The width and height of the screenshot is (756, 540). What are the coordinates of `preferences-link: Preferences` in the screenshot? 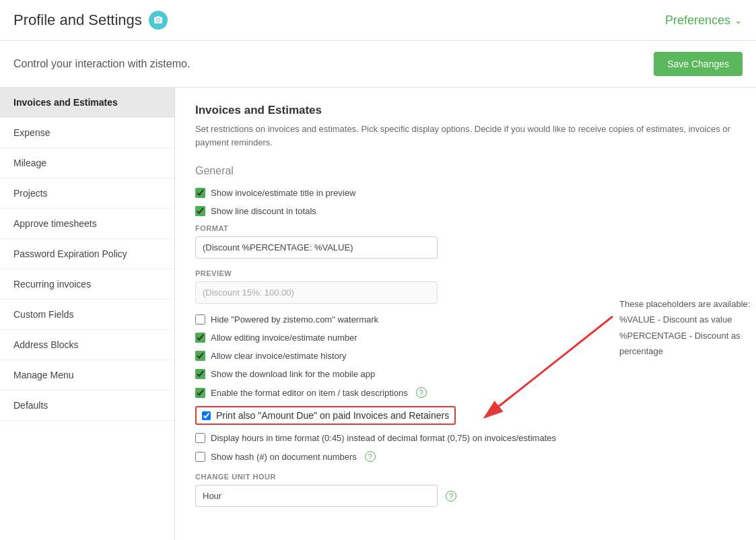 It's located at (697, 20).